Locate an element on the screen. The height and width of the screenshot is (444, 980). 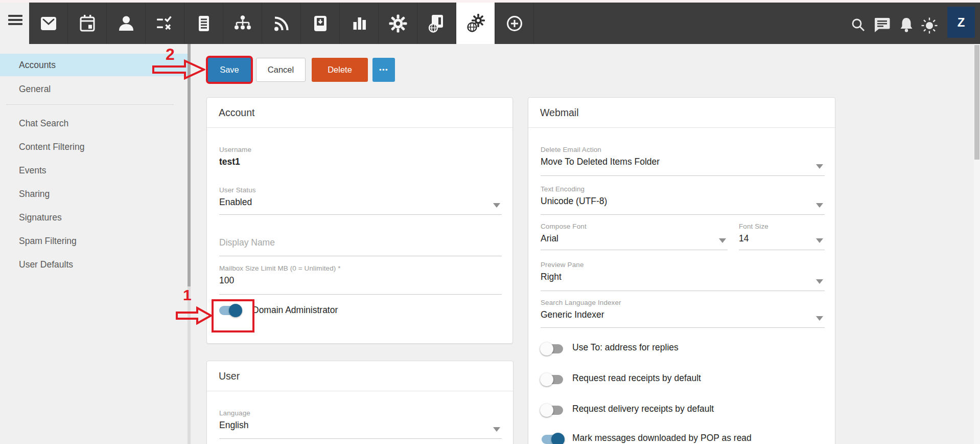
sidebar-item-general: General is located at coordinates (94, 89).